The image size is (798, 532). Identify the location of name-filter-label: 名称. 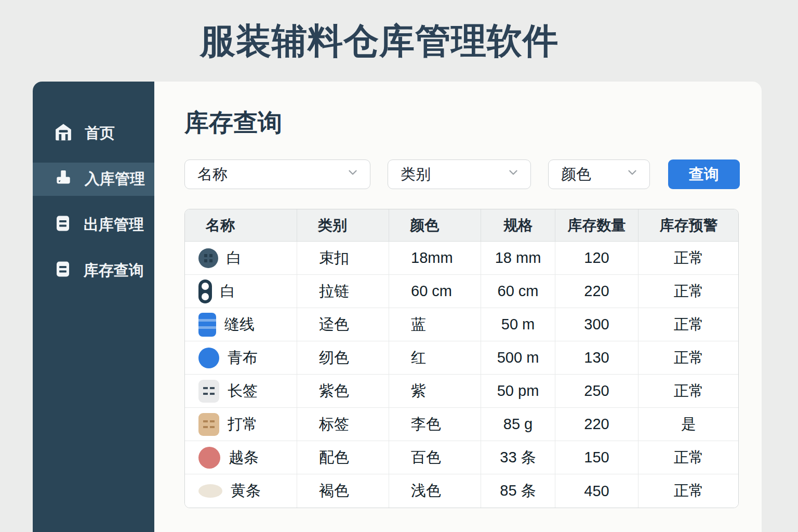
(212, 175).